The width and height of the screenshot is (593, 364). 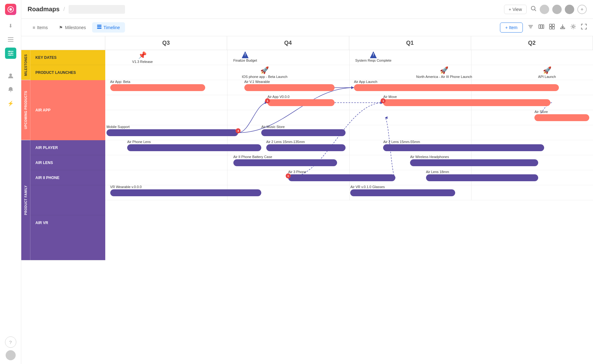 What do you see at coordinates (63, 200) in the screenshot?
I see `group-product-family: PRODUCT FAMILY AIR PLAYER AIR LENS AIR I…` at bounding box center [63, 200].